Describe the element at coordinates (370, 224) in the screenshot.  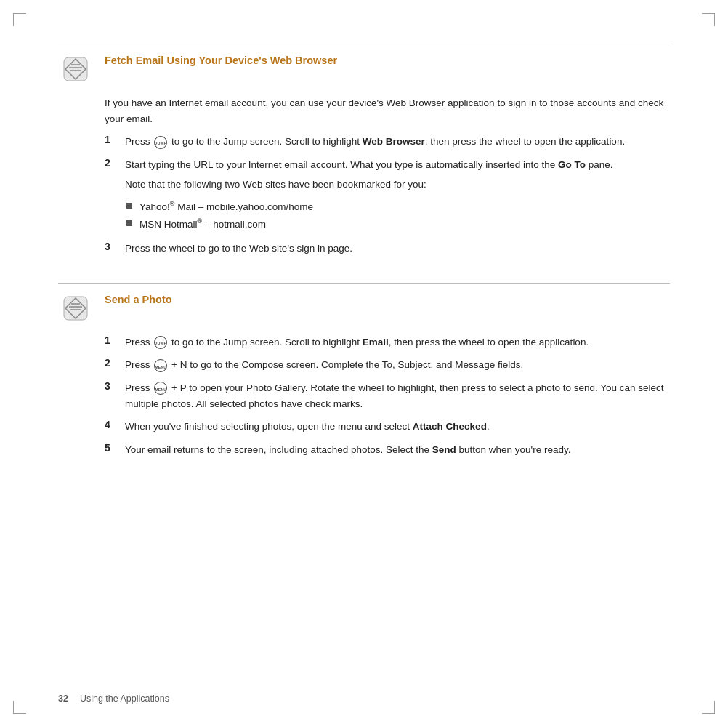
I see `list-item: MSN Hotmail® – hotmail.com` at that location.